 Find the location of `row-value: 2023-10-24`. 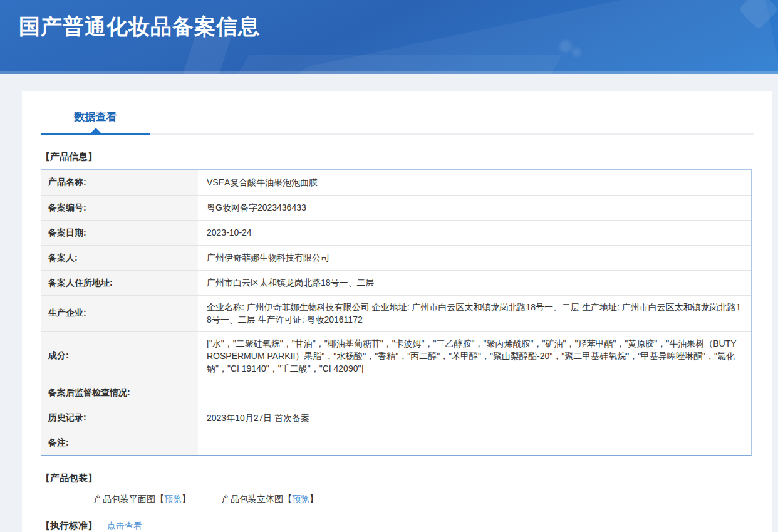

row-value: 2023-10-24 is located at coordinates (475, 233).